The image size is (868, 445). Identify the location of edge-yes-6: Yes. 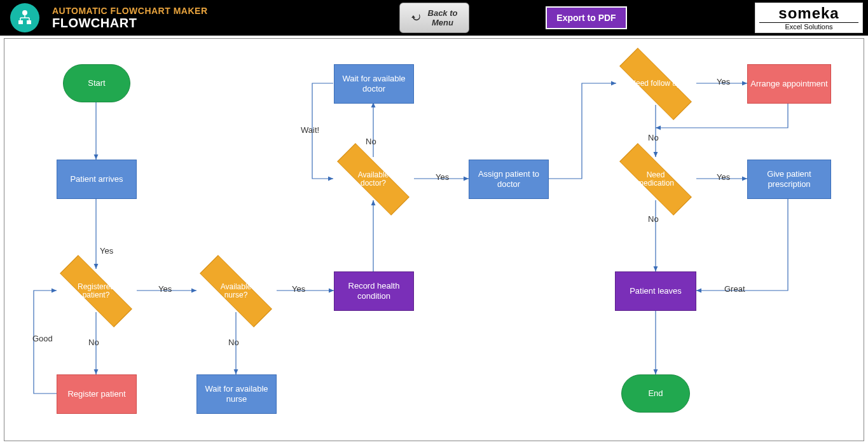
(724, 177).